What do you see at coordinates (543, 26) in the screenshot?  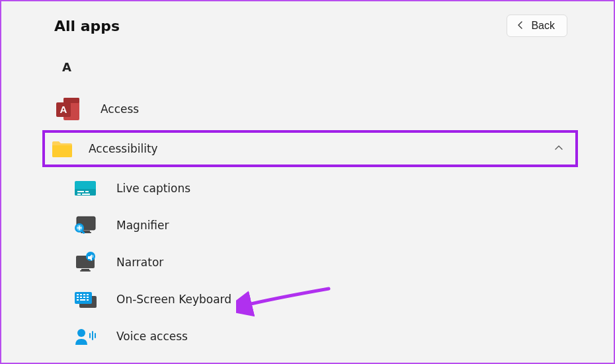 I see `back-button-label: Back` at bounding box center [543, 26].